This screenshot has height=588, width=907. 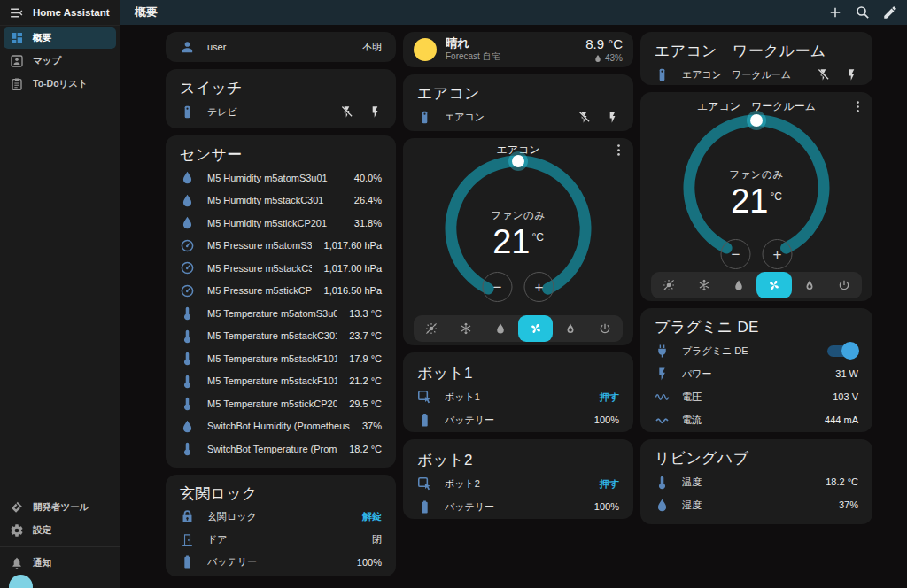 I want to click on plug-toggle-switch, so click(x=843, y=351).